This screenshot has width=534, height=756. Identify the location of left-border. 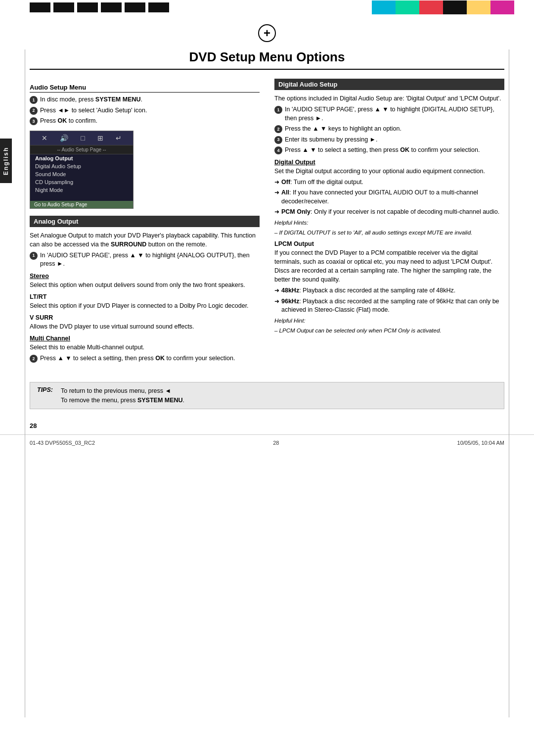
(25, 383).